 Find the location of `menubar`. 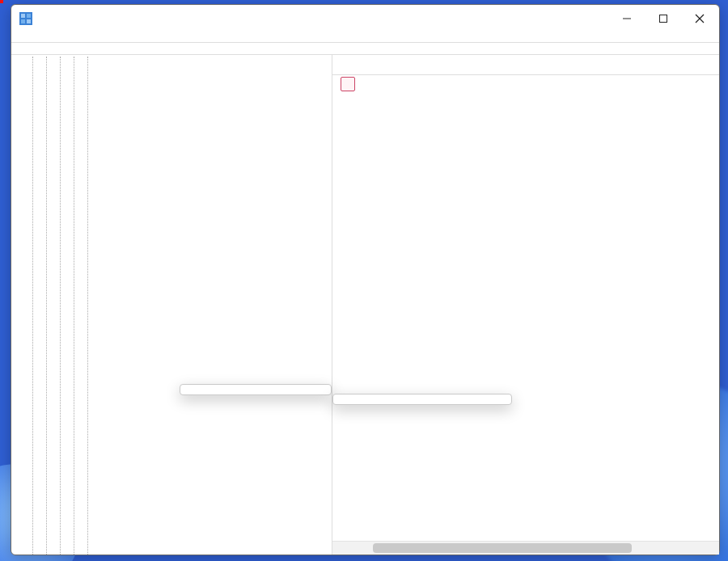

menubar is located at coordinates (366, 37).